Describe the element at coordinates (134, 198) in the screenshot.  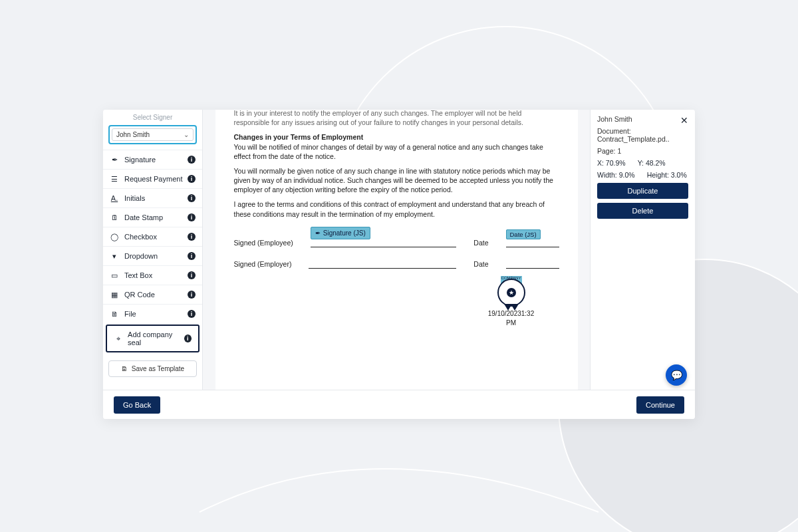
I see `tool-label: Initials` at that location.